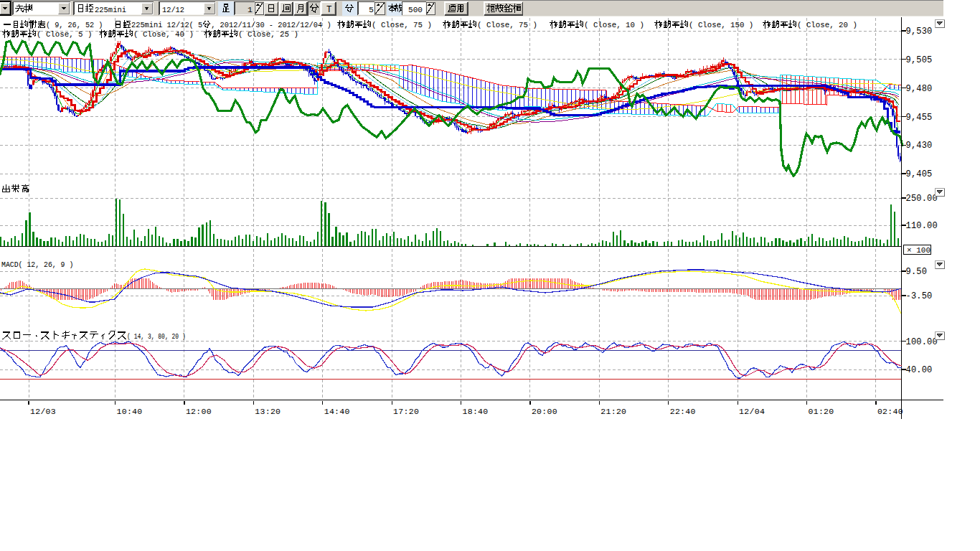 This screenshot has height=551, width=980. I want to click on svg-text: 250.00, so click(922, 199).